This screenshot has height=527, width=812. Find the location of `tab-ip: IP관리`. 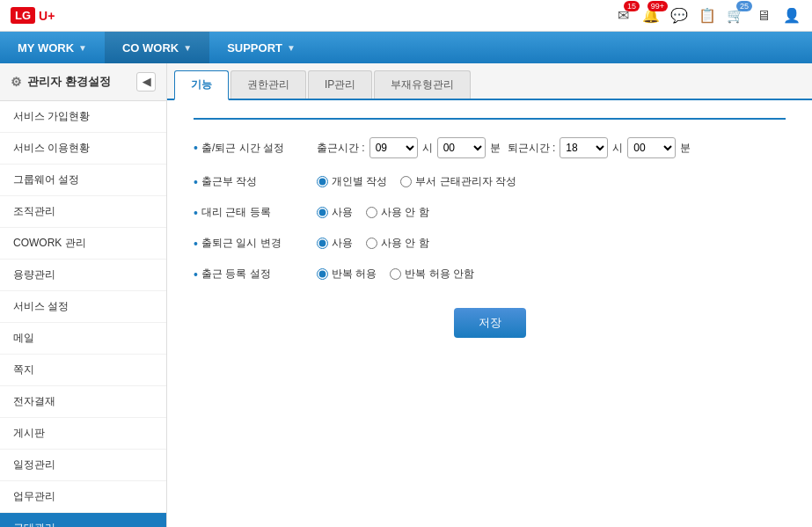

tab-ip: IP관리 is located at coordinates (340, 84).